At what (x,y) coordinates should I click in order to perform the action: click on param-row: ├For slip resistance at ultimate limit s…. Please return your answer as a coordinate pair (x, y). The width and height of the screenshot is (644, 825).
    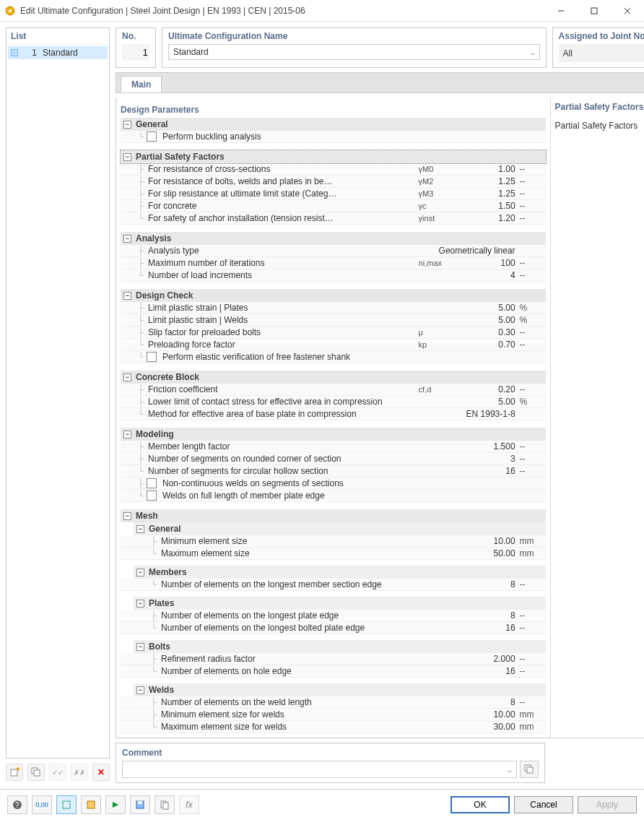
    Looking at the image, I should click on (334, 194).